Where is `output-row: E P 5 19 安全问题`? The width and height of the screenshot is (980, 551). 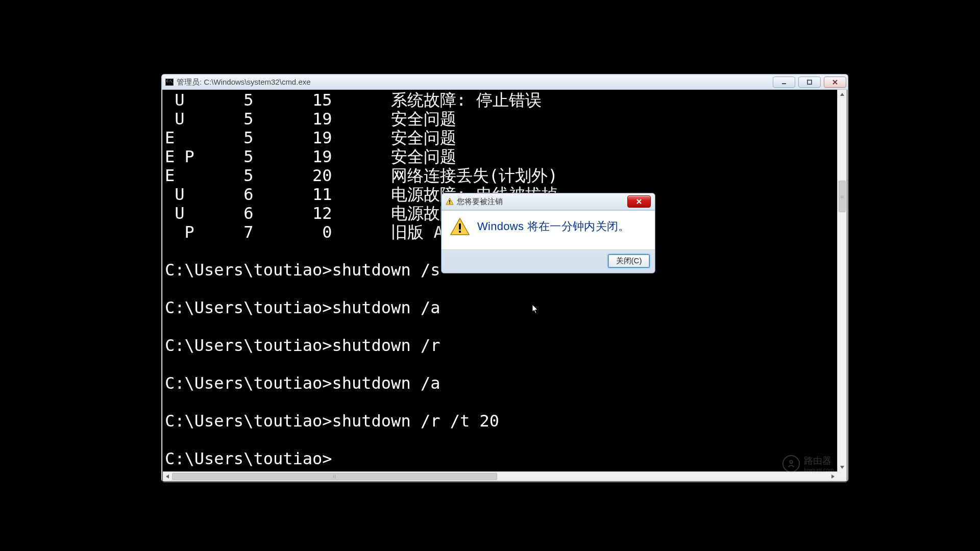 output-row: E P 5 19 安全问题 is located at coordinates (310, 157).